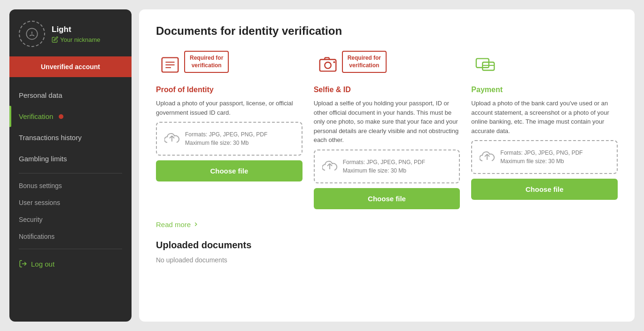  Describe the element at coordinates (544, 157) in the screenshot. I see `upload-zone-payment: Formats: JPG, JPEG, PNG, PDF Maximum fil…` at that location.